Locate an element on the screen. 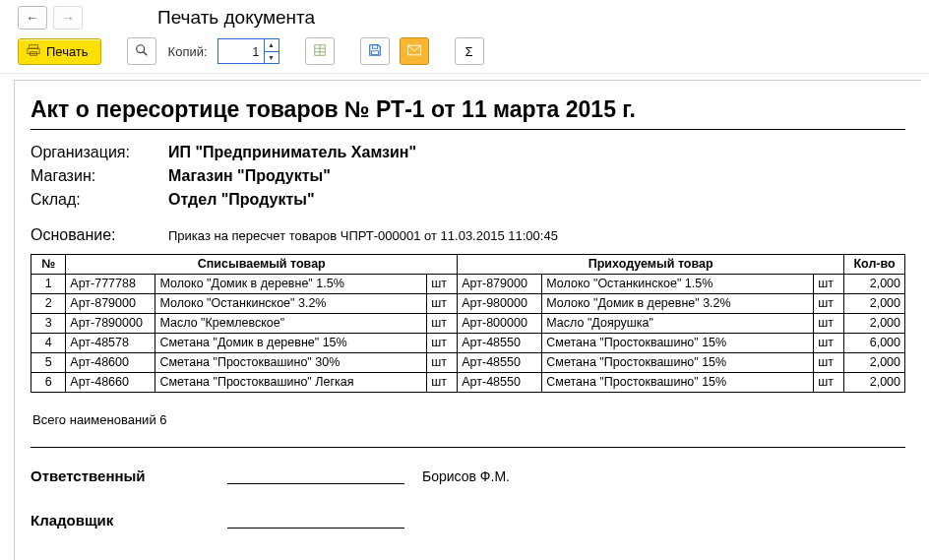 The height and width of the screenshot is (560, 929). title-separator is located at coordinates (468, 130).